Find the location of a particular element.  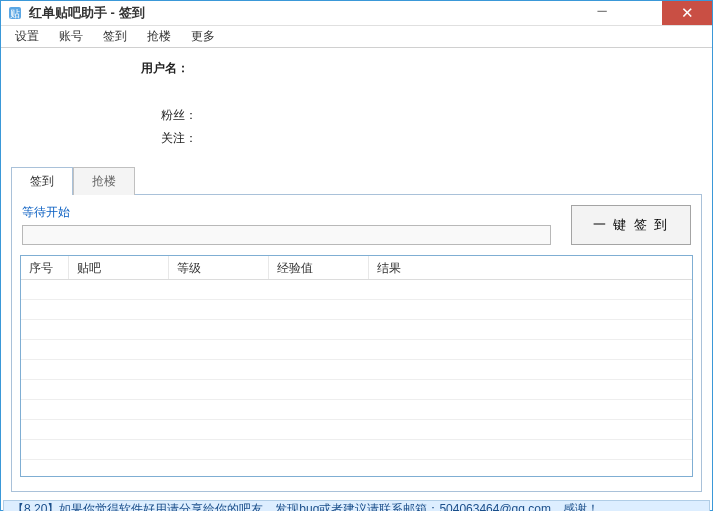

menu-qianglou: 抢楼 is located at coordinates (159, 36).